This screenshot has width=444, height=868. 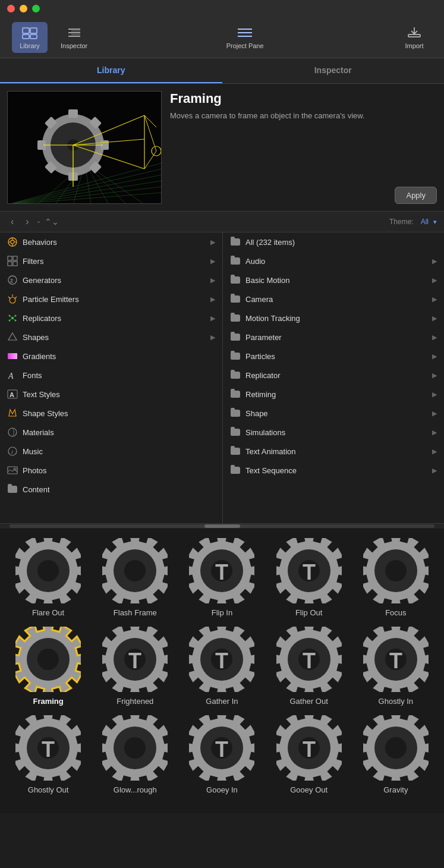 I want to click on list-item: Camera ▶, so click(x=333, y=299).